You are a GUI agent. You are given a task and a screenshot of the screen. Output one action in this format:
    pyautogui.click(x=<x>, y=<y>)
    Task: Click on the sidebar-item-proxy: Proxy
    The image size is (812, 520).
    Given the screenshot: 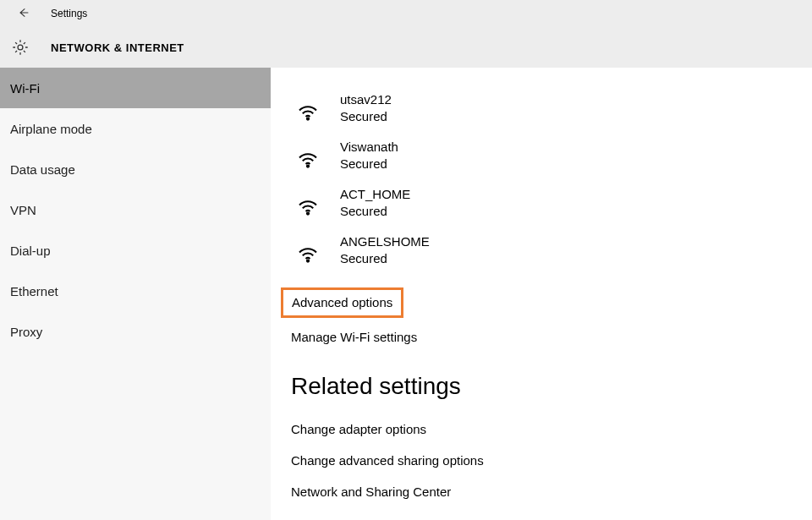 What is the action you would take?
    pyautogui.click(x=135, y=331)
    